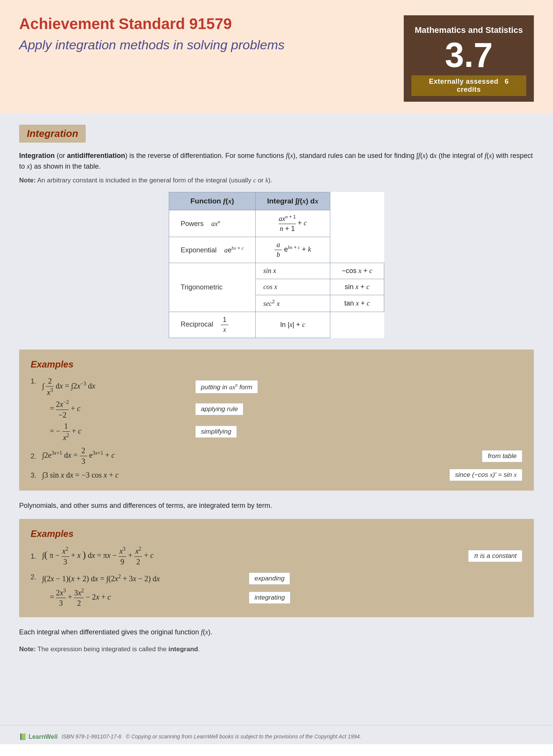 Image resolution: width=553 pixels, height=756 pixels. Describe the element at coordinates (36, 475) in the screenshot. I see `example-3-num: 3.` at that location.